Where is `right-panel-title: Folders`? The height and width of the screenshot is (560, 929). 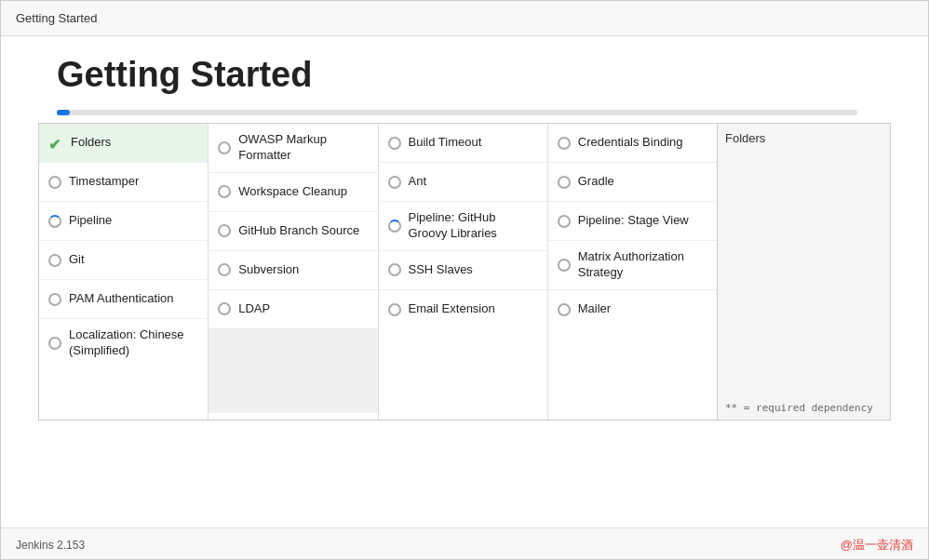
right-panel-title: Folders is located at coordinates (804, 138).